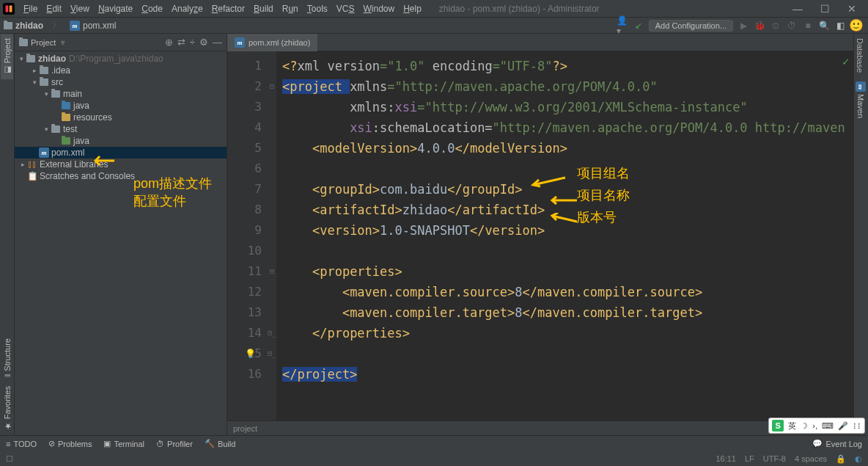 The height and width of the screenshot is (466, 868). I want to click on tree-pom: mpom.xml, so click(120, 153).